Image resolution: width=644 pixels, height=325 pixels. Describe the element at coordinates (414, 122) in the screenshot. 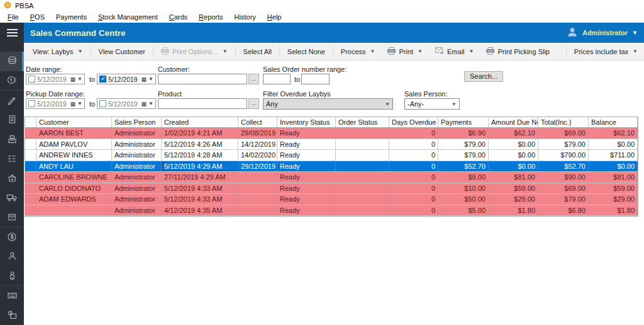

I see `column-header-days_overdue: Days Overdue` at that location.